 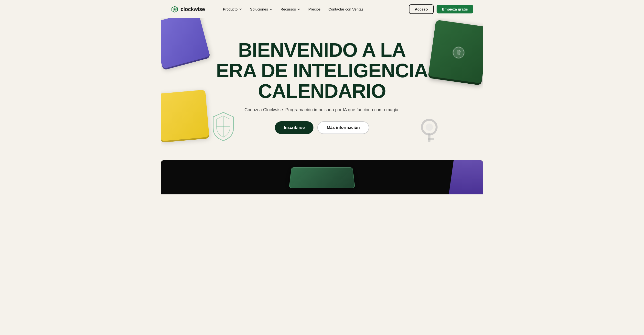 What do you see at coordinates (188, 10) in the screenshot?
I see `logo-link: clockwise` at bounding box center [188, 10].